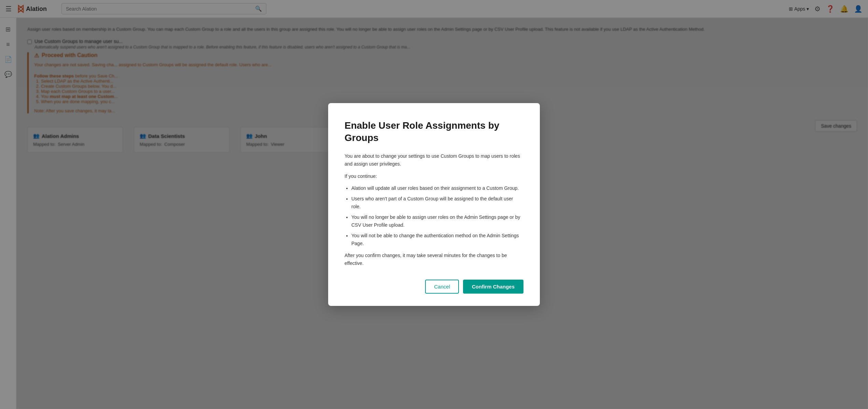 Image resolution: width=868 pixels, height=409 pixels. What do you see at coordinates (434, 160) in the screenshot?
I see `modal-intro: You are about to change your settings to…` at bounding box center [434, 160].